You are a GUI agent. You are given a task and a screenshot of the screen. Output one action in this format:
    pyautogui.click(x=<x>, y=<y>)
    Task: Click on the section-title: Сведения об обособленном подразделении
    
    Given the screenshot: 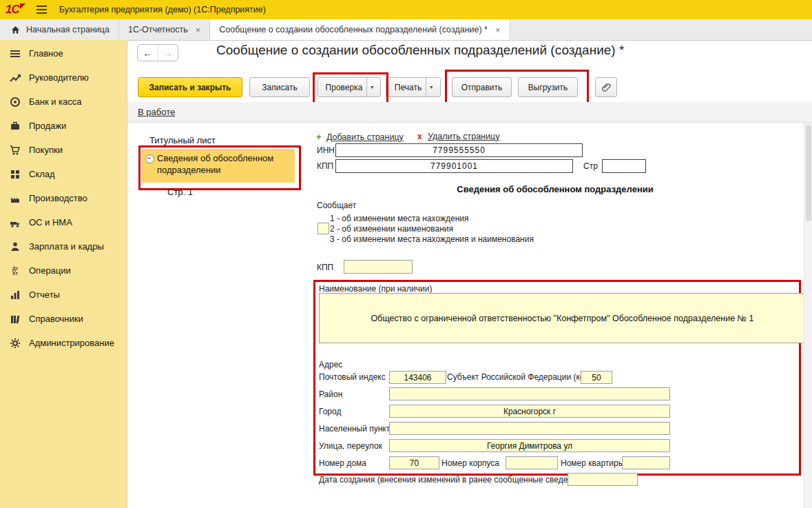 What is the action you would take?
    pyautogui.click(x=555, y=189)
    